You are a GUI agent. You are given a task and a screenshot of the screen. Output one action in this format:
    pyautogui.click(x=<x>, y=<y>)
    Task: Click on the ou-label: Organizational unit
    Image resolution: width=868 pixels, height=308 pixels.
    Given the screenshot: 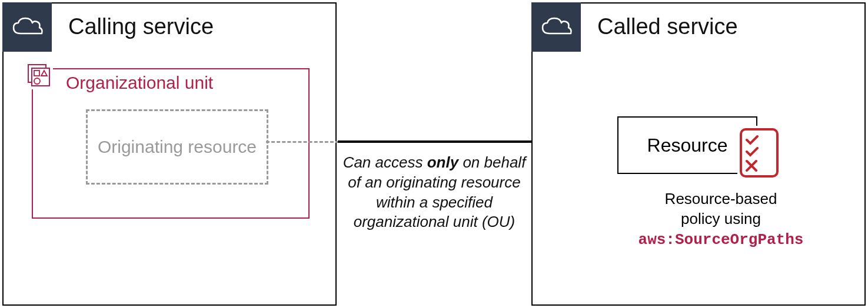 What is the action you would take?
    pyautogui.click(x=139, y=83)
    